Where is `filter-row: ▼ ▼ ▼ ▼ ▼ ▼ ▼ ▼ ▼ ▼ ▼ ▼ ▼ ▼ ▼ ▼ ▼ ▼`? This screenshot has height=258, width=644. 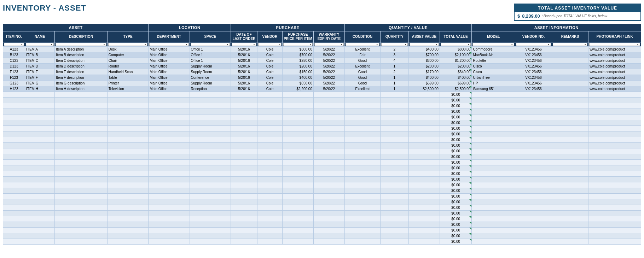 filter-row: ▼ ▼ ▼ ▼ ▼ ▼ ▼ ▼ ▼ ▼ ▼ ▼ ▼ ▼ ▼ ▼ ▼ ▼ is located at coordinates (322, 45).